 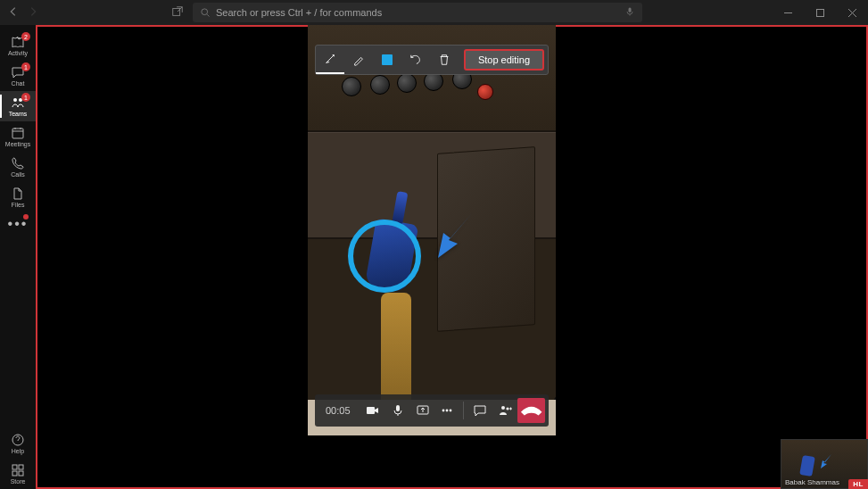 I want to click on call-control-bar: 00:05, so click(x=432, y=410).